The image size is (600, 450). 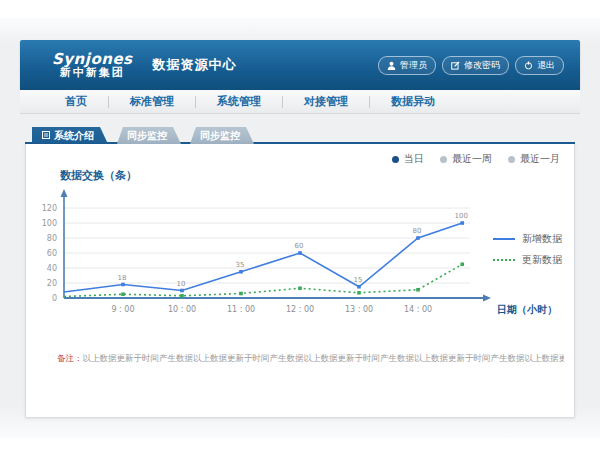 I want to click on footnote-text: 以上数据更新于时间产生数据以上数据更新于时间产生数据以上数据更新于时间产生数据以…, so click(x=324, y=358).